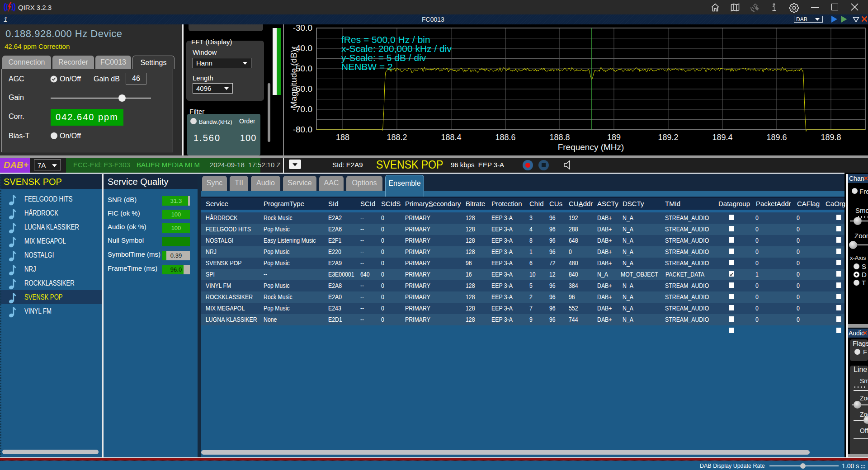  I want to click on svg-text: Magnitude (dB)↑, so click(294, 77).